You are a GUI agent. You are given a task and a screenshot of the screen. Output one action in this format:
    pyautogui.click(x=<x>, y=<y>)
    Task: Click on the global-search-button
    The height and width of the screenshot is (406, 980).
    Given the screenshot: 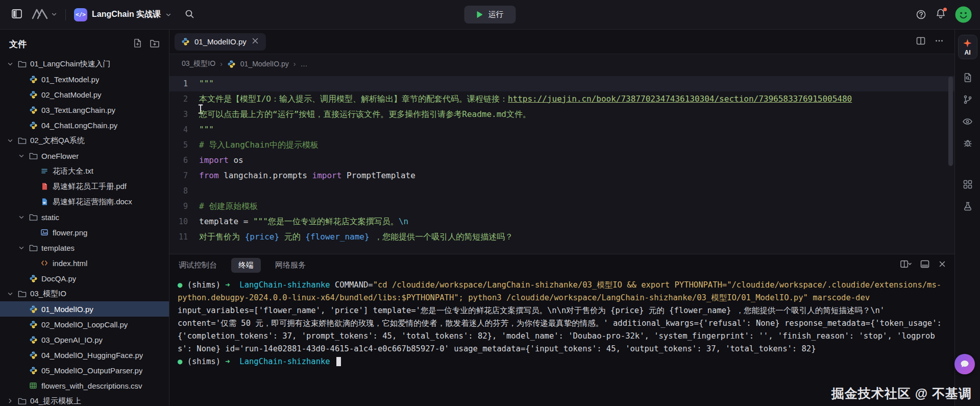 What is the action you would take?
    pyautogui.click(x=189, y=15)
    